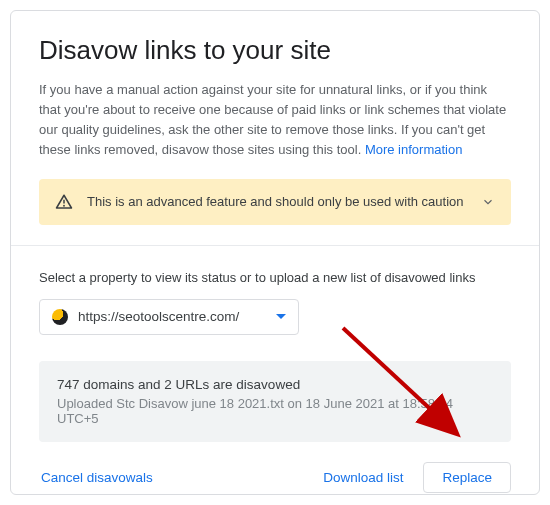  I want to click on more-information-link: More information, so click(414, 150).